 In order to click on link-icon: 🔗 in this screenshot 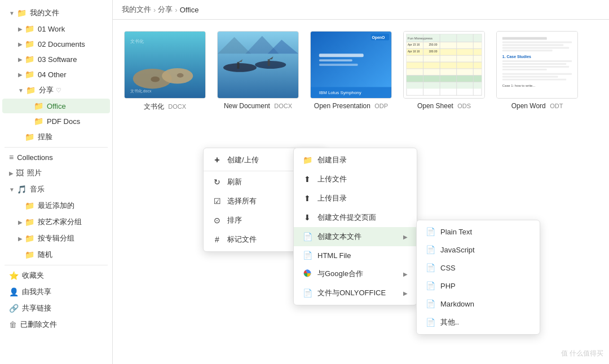, I will do `click(14, 308)`.